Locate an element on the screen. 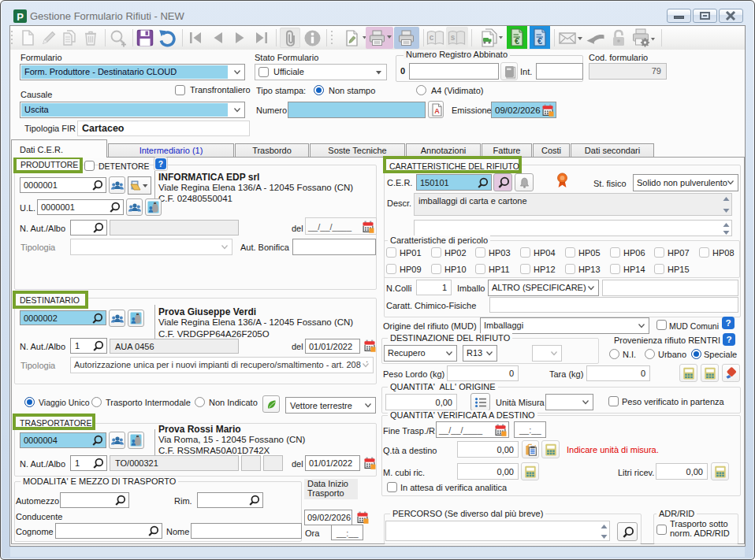 The width and height of the screenshot is (755, 560). svg-text: P is located at coordinates (20, 17).